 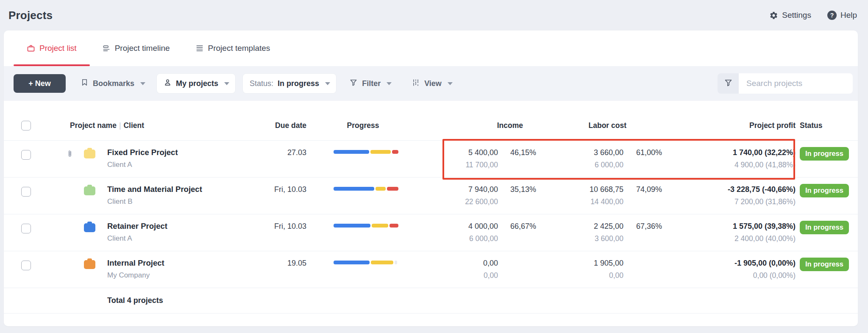 I want to click on due-date: Fri, 10.03, so click(x=289, y=196).